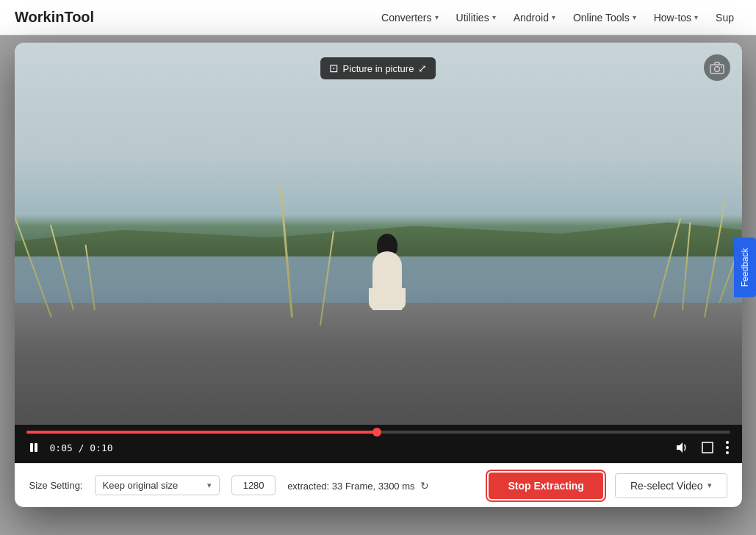 The image size is (756, 535). I want to click on person-figure, so click(387, 266).